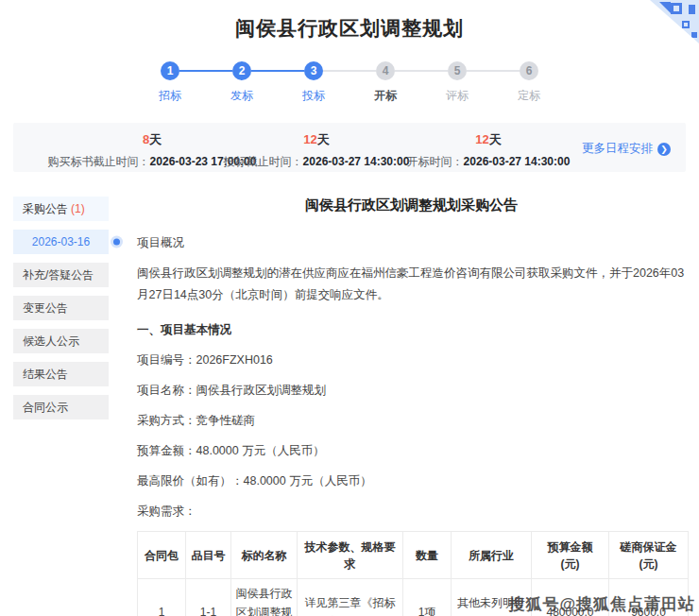 Image resolution: width=699 pixels, height=616 pixels. What do you see at coordinates (529, 96) in the screenshot?
I see `step-label: 定标` at bounding box center [529, 96].